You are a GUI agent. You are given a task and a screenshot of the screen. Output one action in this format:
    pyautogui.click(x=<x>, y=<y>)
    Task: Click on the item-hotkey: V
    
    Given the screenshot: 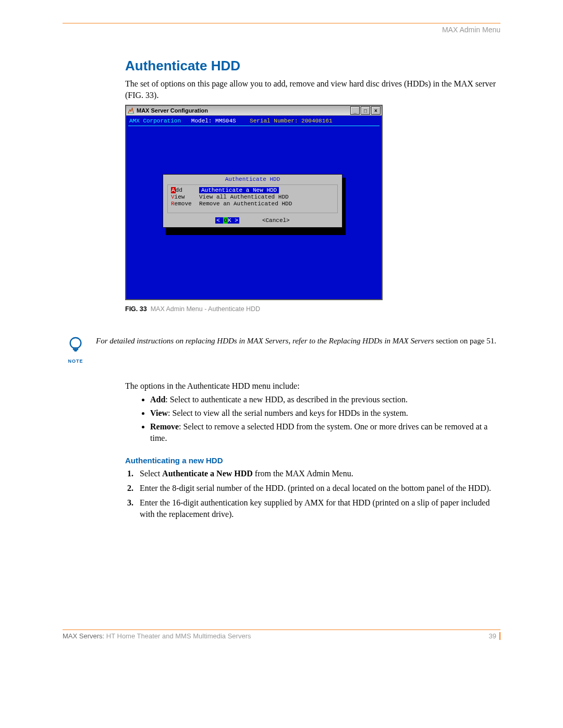 What is the action you would take?
    pyautogui.click(x=173, y=197)
    